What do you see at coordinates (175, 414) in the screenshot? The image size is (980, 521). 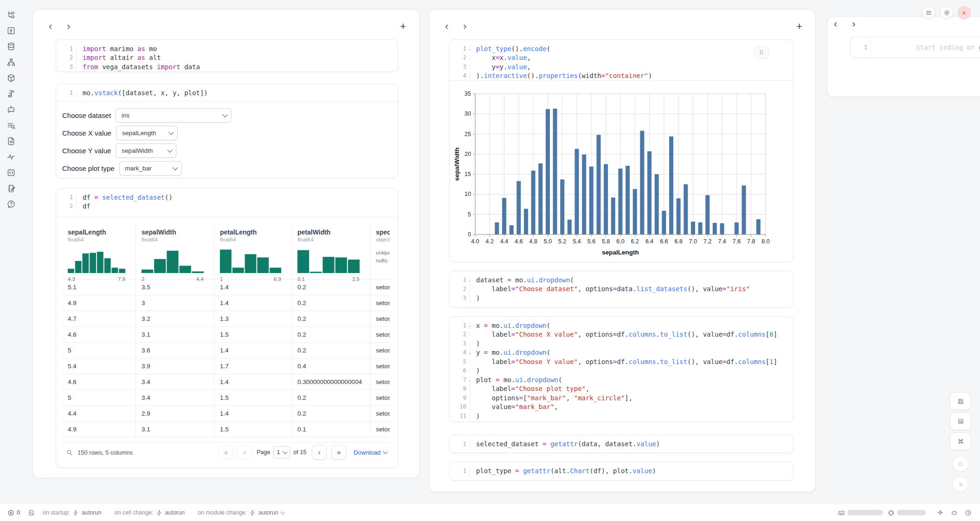 I see `table-cell: 2.9` at bounding box center [175, 414].